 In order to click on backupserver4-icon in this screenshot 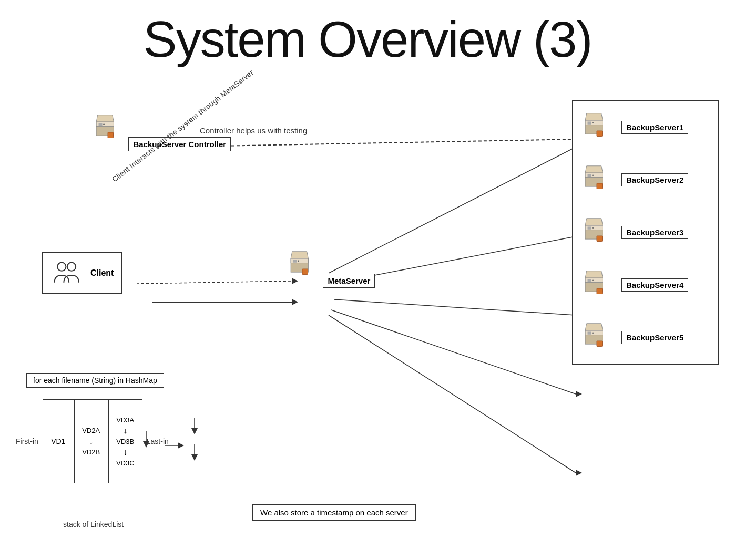, I will do `click(597, 285)`.